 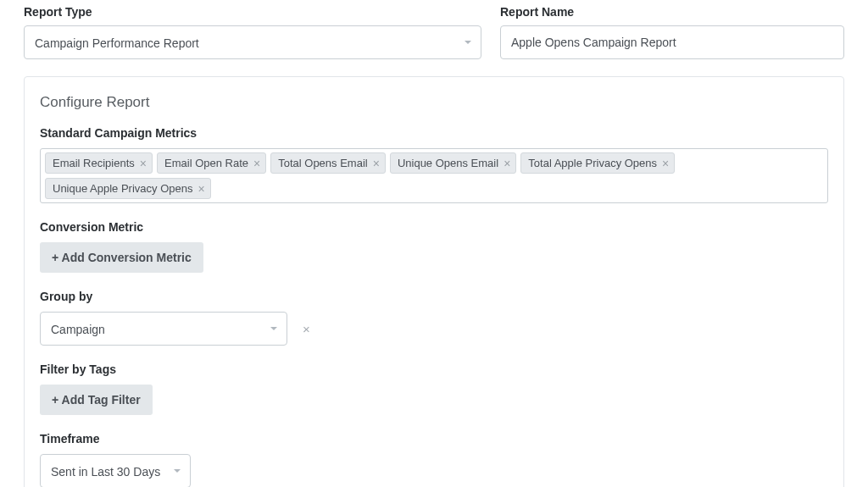 I want to click on timeframe-label: Timeframe, so click(x=434, y=439).